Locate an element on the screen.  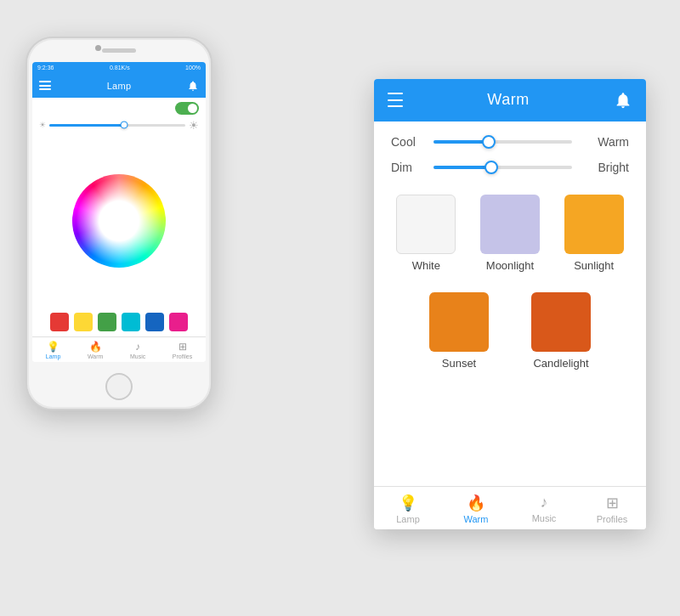
brightness-slider is located at coordinates (117, 126).